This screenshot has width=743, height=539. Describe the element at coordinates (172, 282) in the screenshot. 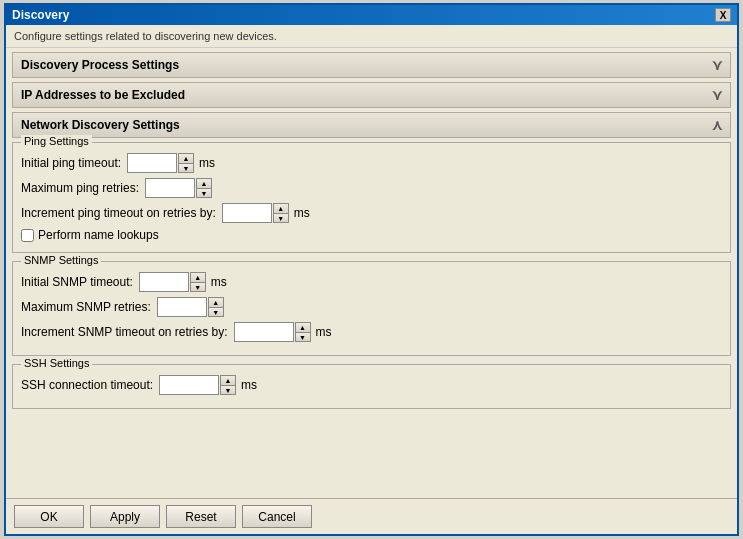

I see `initial-snmp-timeout-spinner: 500 ▲ ▼` at that location.